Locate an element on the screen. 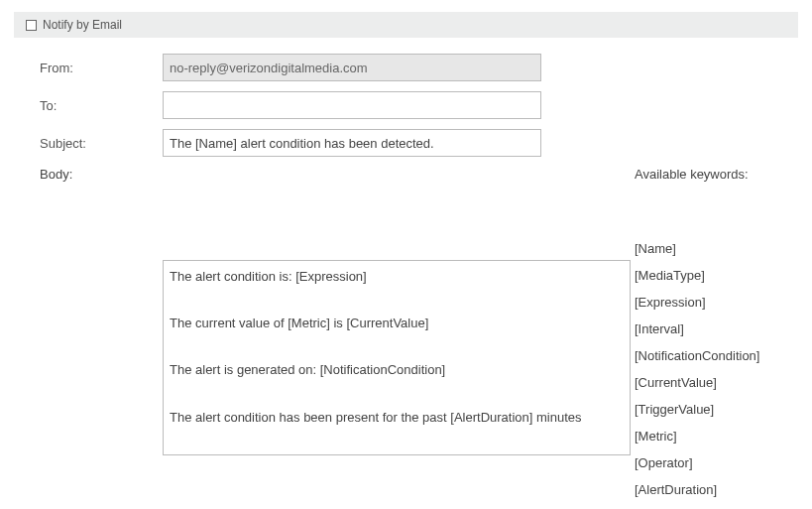 The image size is (812, 509). keyword-item: [NotificationCondition] is located at coordinates (697, 355).